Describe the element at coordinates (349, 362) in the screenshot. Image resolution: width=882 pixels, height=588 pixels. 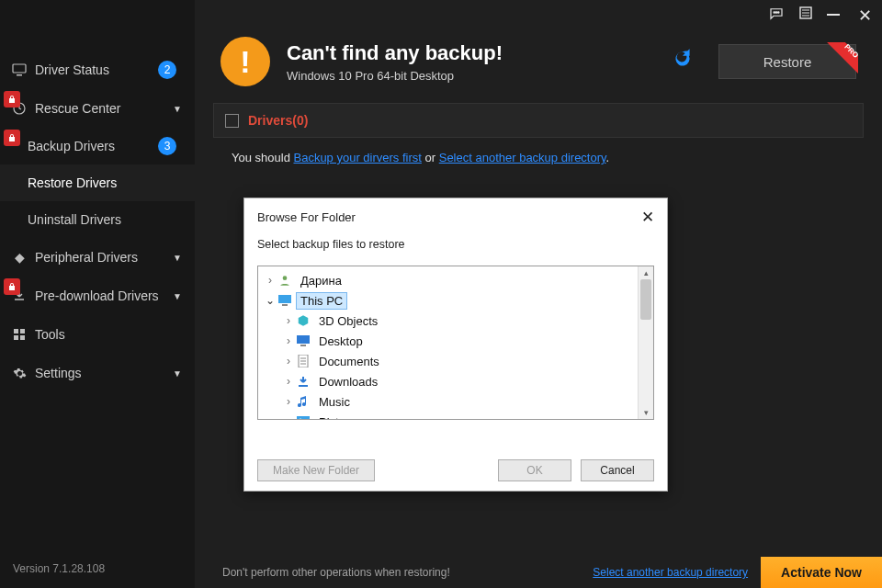
I see `tree-label: Documents` at that location.